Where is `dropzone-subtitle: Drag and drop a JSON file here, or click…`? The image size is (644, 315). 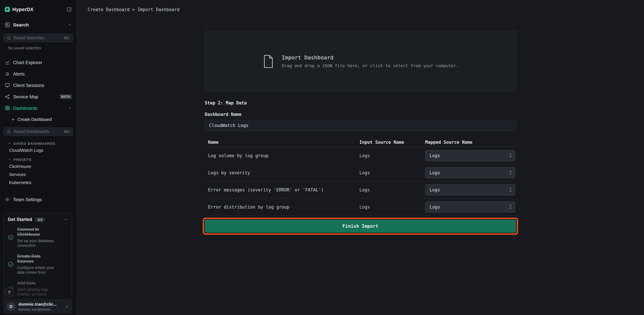 dropzone-subtitle: Drag and drop a JSON file here, or click… is located at coordinates (370, 66).